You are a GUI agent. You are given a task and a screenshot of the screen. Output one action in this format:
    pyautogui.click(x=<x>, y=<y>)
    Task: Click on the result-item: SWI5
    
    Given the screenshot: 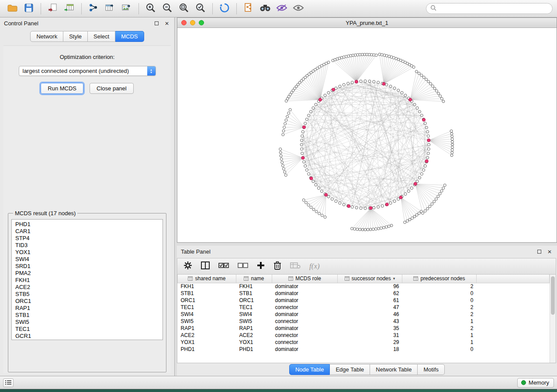 What is the action you would take?
    pyautogui.click(x=89, y=322)
    